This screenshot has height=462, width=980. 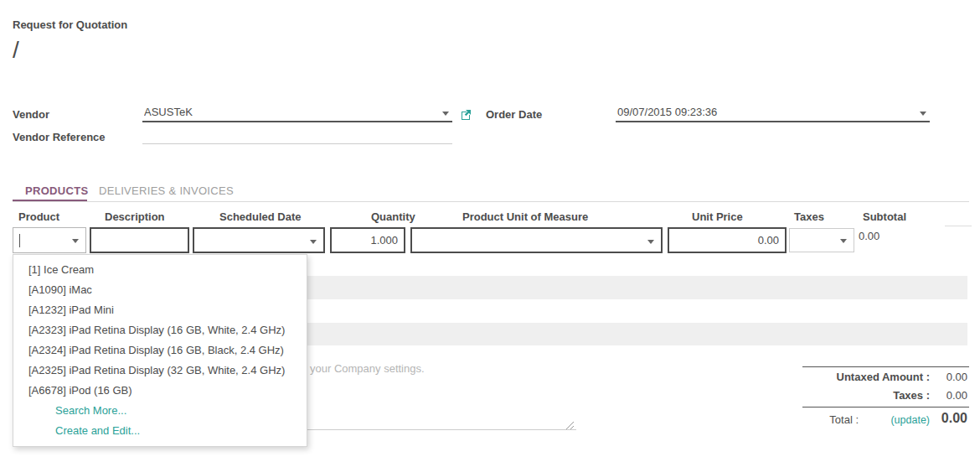 What do you see at coordinates (139, 240) in the screenshot?
I see `description-input` at bounding box center [139, 240].